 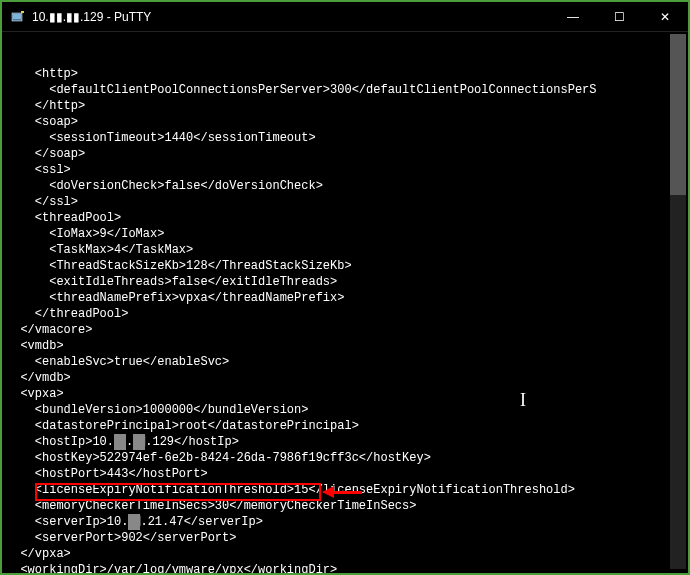 I want to click on terminal-line: <serverPort>902</serverPort>, so click(x=347, y=538).